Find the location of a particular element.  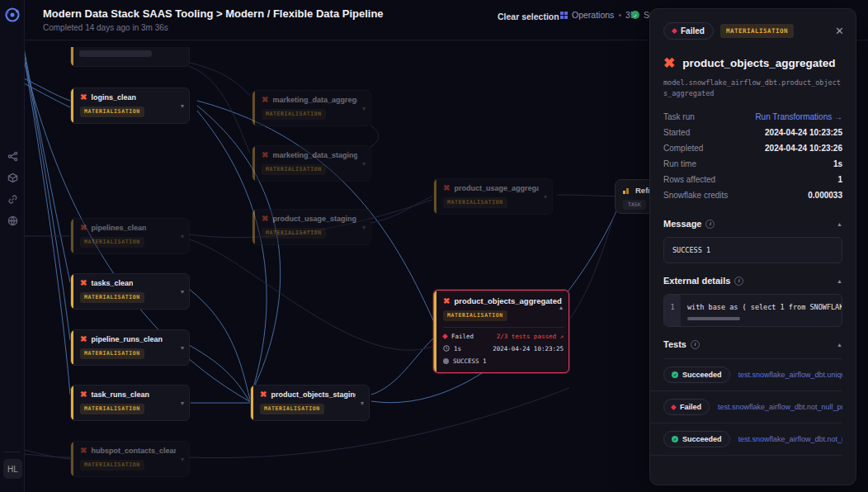

operations-label: Operations is located at coordinates (592, 15).